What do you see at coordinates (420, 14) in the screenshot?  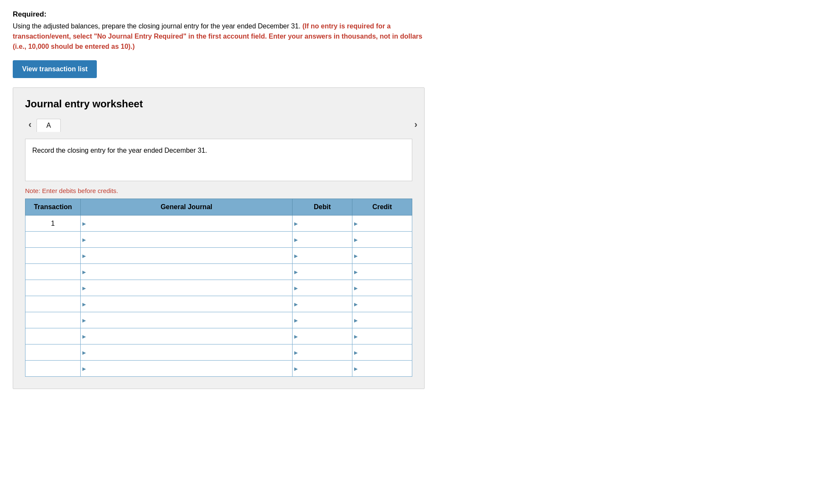 I see `required-label: Required:` at bounding box center [420, 14].